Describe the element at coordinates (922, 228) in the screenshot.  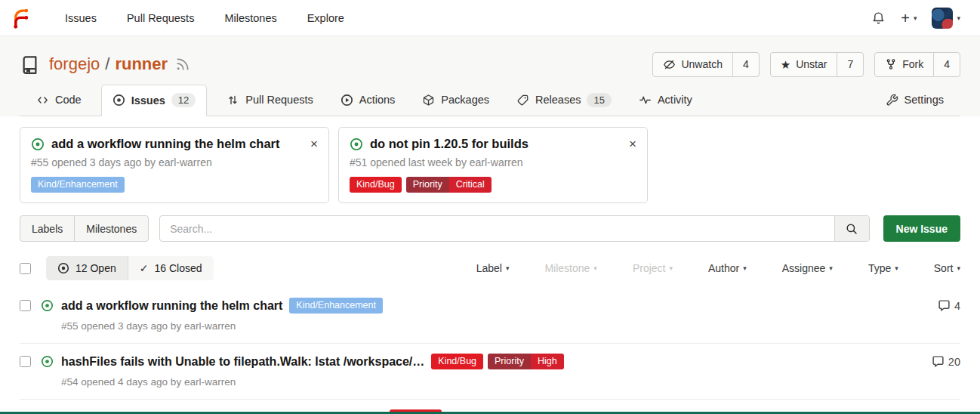
I see `new-issue-button: New Issue` at that location.